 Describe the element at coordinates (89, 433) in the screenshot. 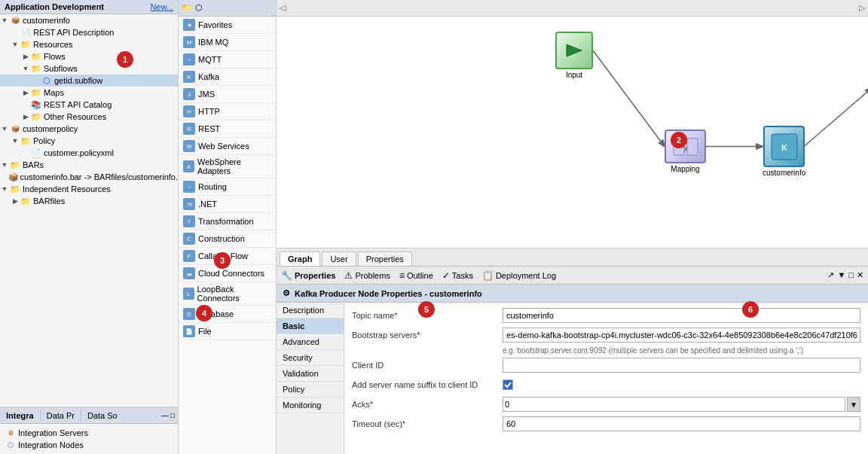

I see `integration-servers-item: 🖥 Integration Servers` at that location.